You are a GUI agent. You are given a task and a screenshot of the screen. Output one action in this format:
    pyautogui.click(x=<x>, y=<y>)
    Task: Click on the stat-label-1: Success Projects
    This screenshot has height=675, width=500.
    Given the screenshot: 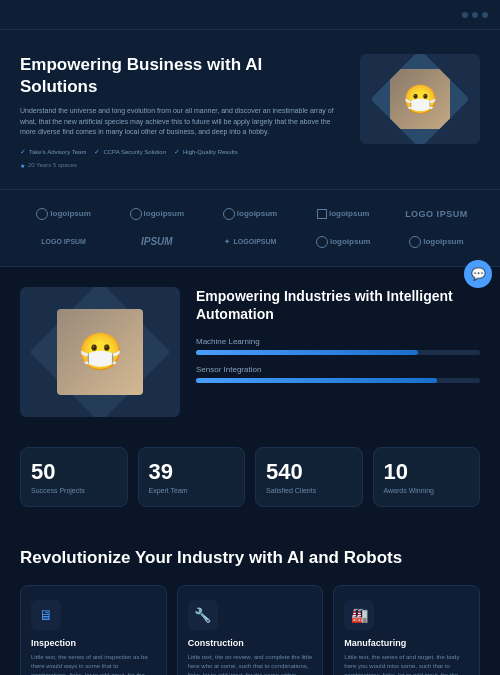 What is the action you would take?
    pyautogui.click(x=74, y=490)
    